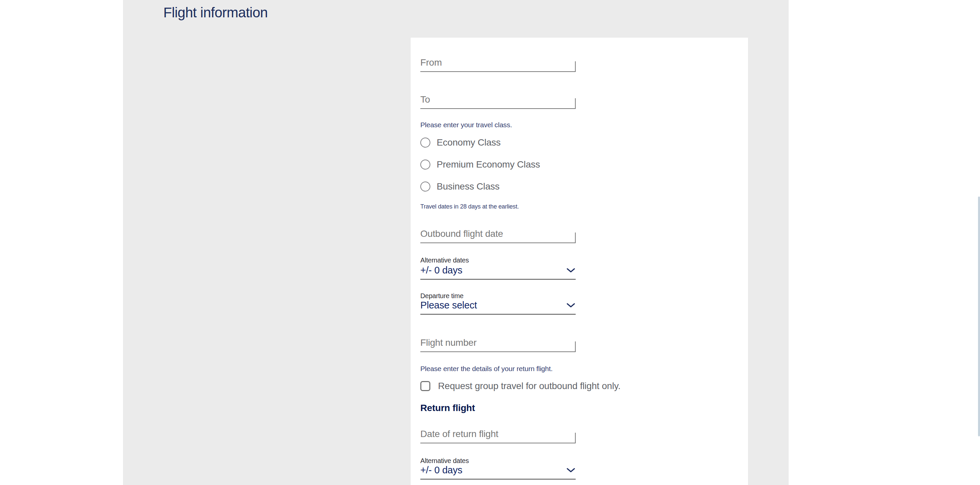  What do you see at coordinates (425, 100) in the screenshot?
I see `to-input-placeholder: To` at bounding box center [425, 100].